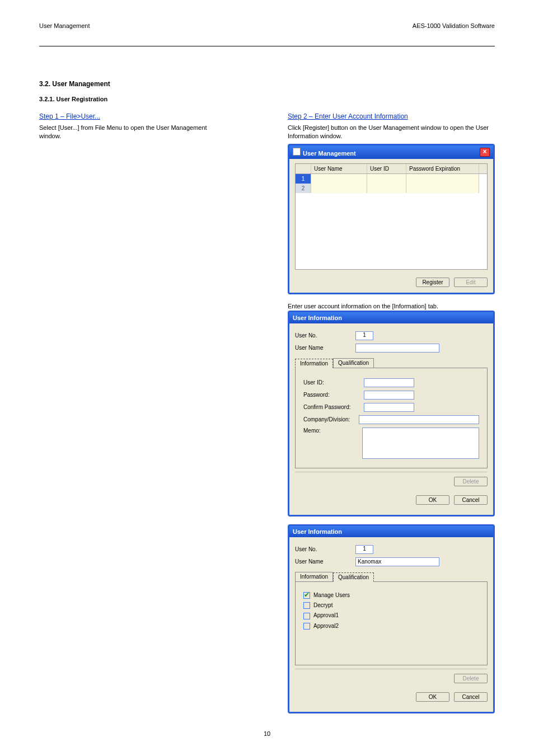  I want to click on grid-header: User Name User ID Password Expiration, so click(391, 169).